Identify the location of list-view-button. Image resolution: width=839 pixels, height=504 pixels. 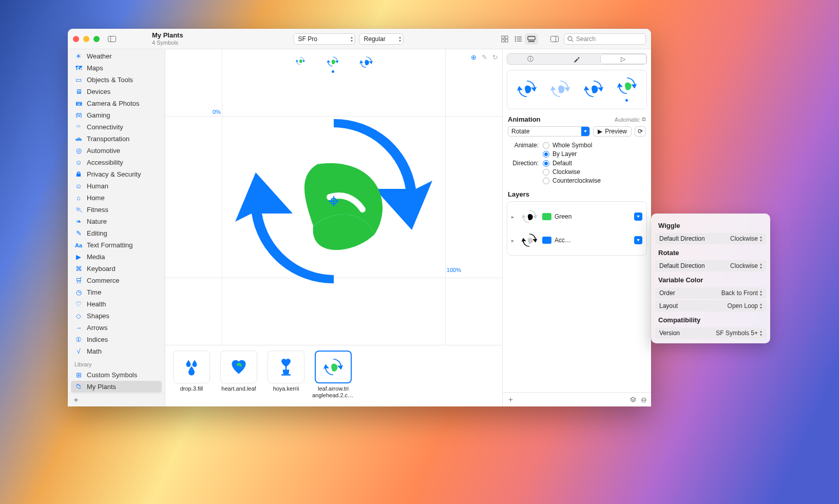
(518, 39).